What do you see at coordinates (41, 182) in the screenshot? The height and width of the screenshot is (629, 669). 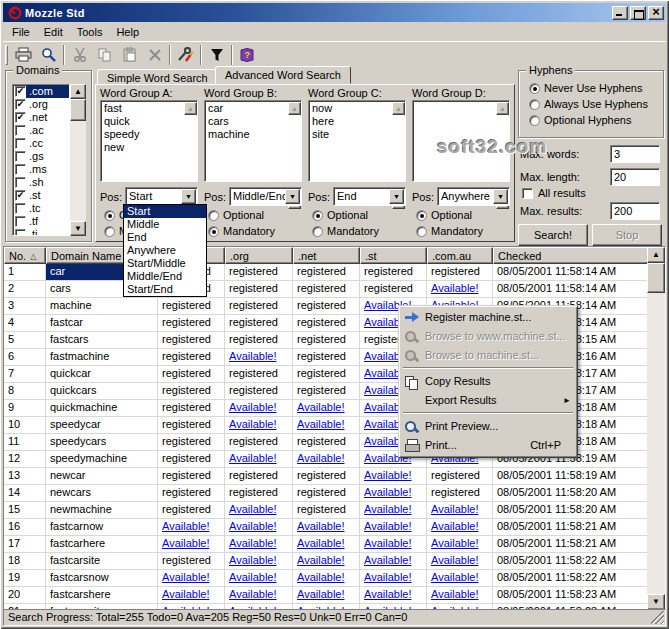 I see `domain-list-item: .sh` at bounding box center [41, 182].